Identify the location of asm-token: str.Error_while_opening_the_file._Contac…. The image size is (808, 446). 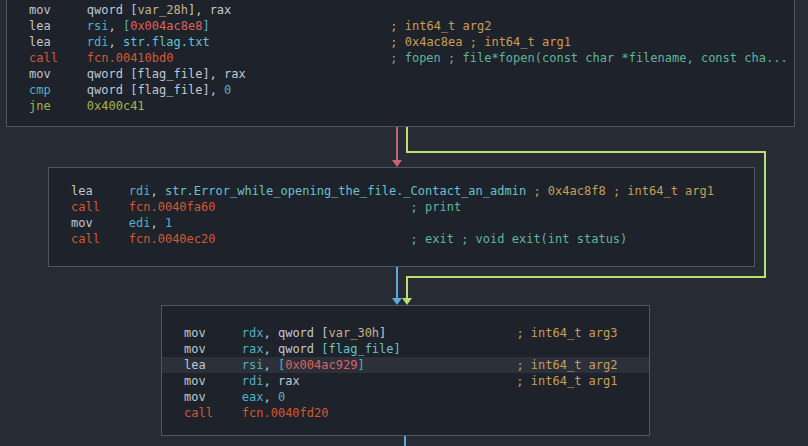
(346, 191).